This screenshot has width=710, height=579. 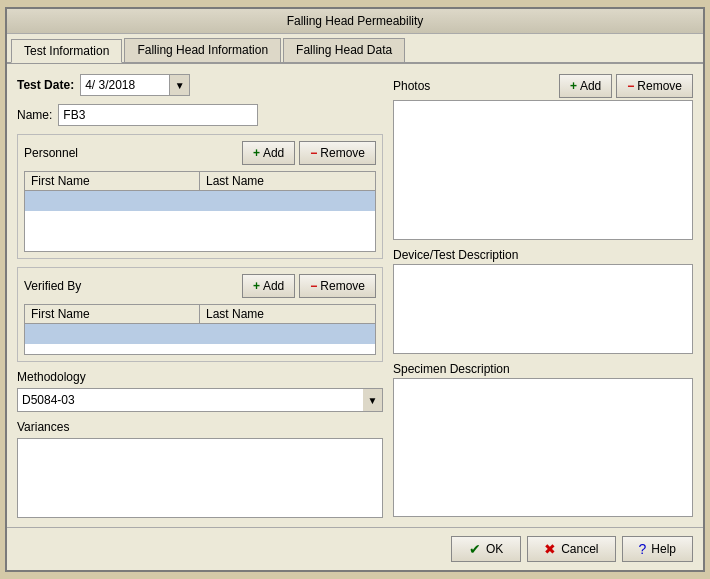 I want to click on verified-btn-group: Add Remove, so click(x=309, y=286).